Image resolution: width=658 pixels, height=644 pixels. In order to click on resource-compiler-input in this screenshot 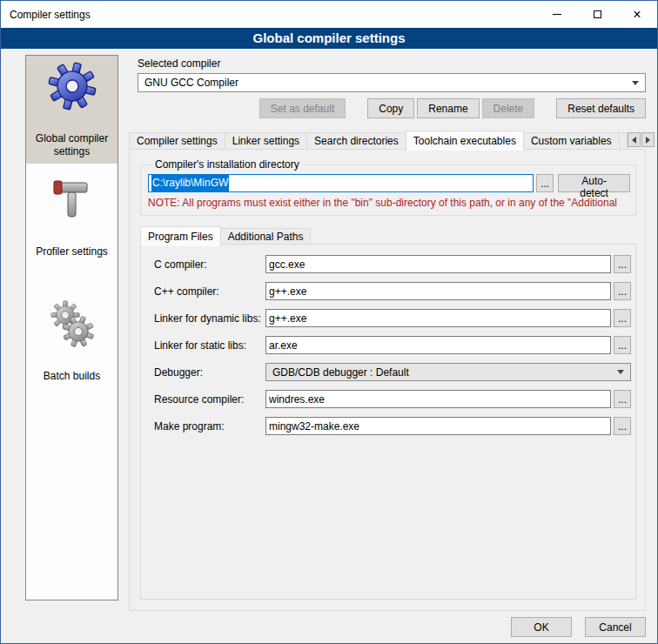, I will do `click(439, 399)`.